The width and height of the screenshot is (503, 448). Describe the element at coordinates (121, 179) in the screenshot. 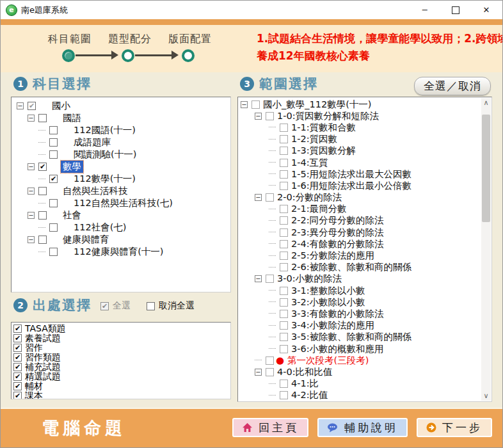

I see `tree-node: ✔112數學(十一)` at that location.